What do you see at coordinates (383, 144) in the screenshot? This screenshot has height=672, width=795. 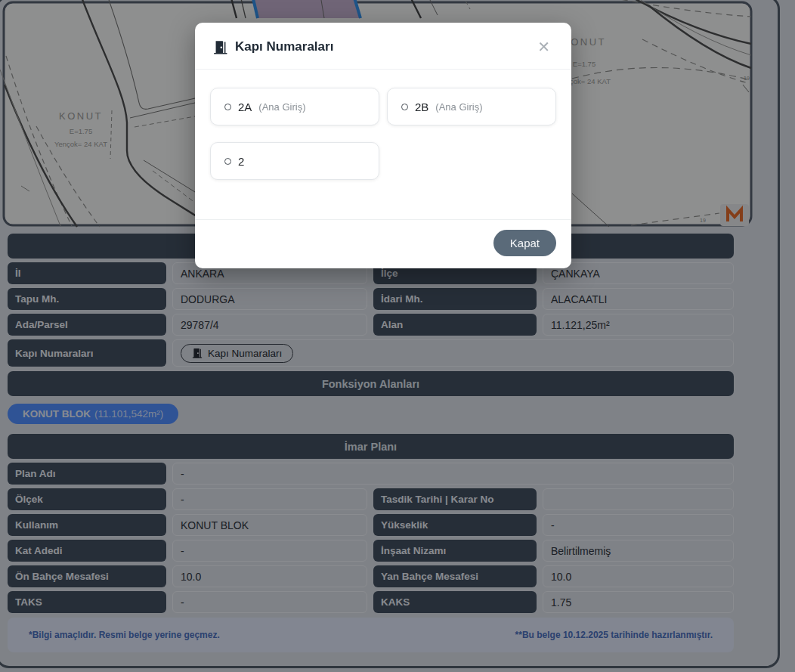 I see `modal-body: 2A (Ana Giriş) 2B (Ana Giriş) 2` at bounding box center [383, 144].